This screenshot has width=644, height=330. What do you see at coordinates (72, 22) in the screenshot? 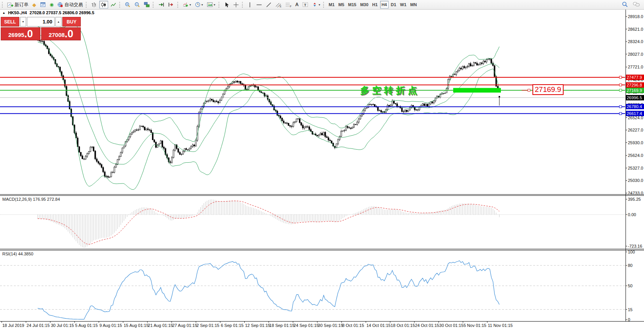
I see `buy-button: BUY` at bounding box center [72, 22].